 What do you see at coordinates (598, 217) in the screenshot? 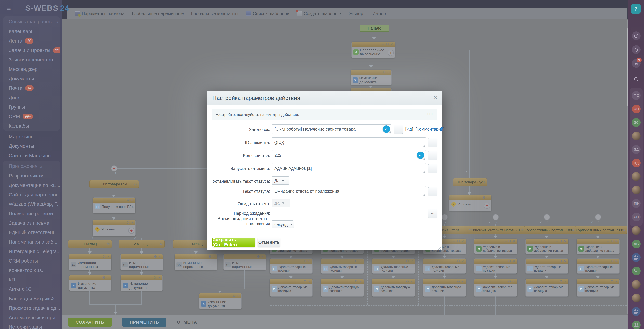
I see `collapse-branch-button: −` at bounding box center [598, 217].